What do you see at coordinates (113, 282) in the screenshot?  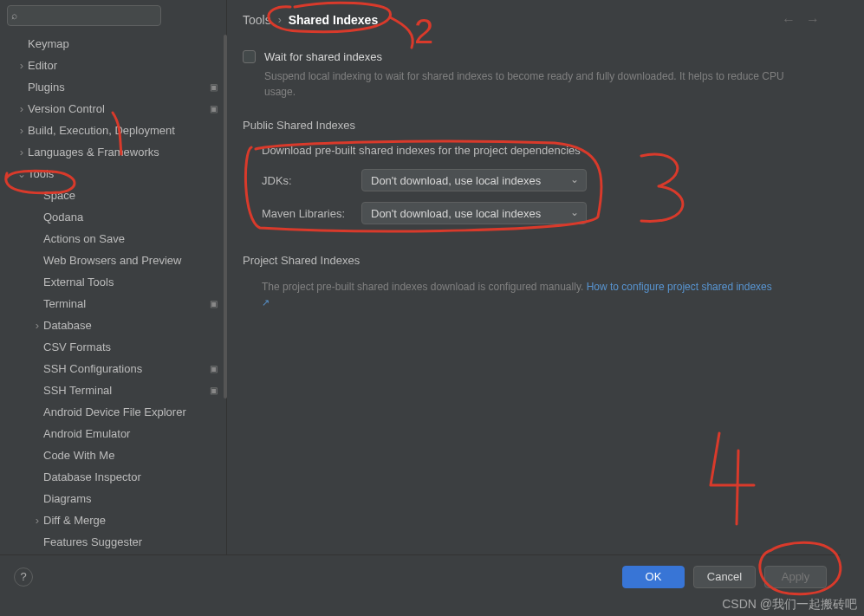 I see `sidebar-item-external-tools: External Tools` at bounding box center [113, 282].